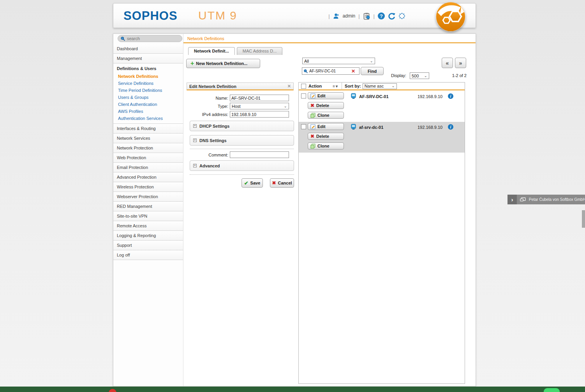 The image size is (585, 392). Describe the element at coordinates (148, 139) in the screenshot. I see `sidebar-item-network-services: Network Services` at that location.